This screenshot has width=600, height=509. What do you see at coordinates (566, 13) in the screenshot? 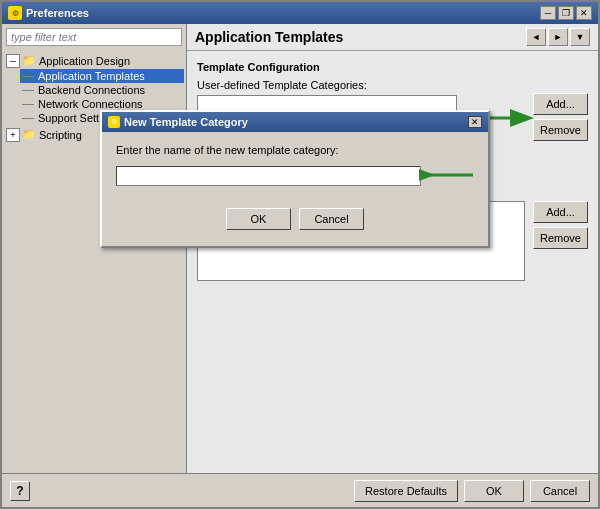
I see `title-bar-buttons: ─ ❐ ✕` at bounding box center [566, 13].